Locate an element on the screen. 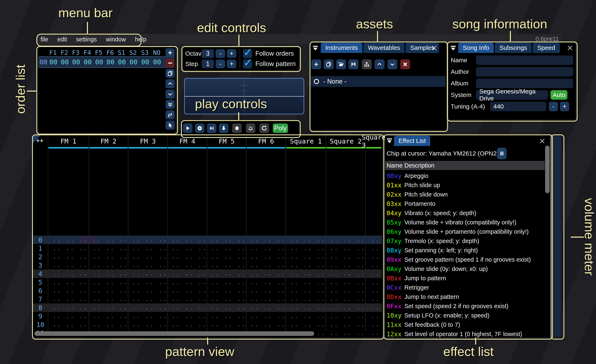  channel-header-square-2: Square 2 is located at coordinates (346, 141).